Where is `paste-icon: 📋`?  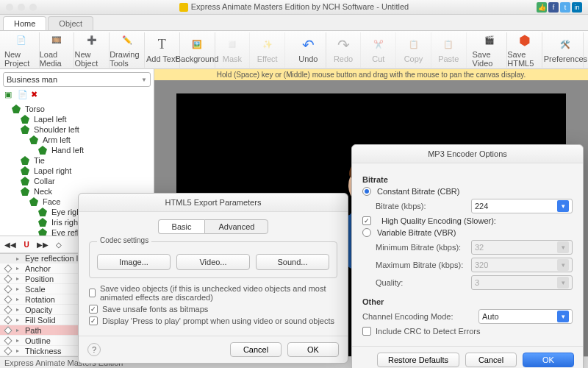 paste-icon: 📋 is located at coordinates (448, 45).